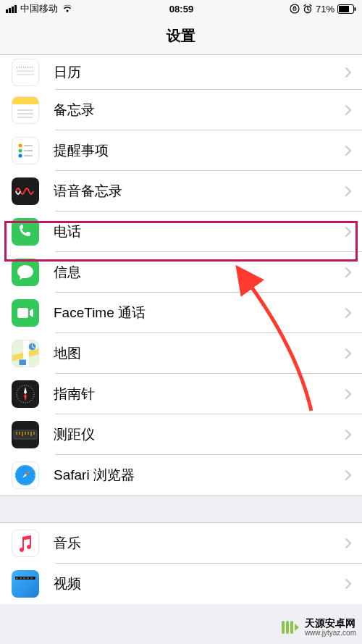 The height and width of the screenshot is (644, 362). Describe the element at coordinates (181, 110) in the screenshot. I see `row-notes: 备忘录` at that location.